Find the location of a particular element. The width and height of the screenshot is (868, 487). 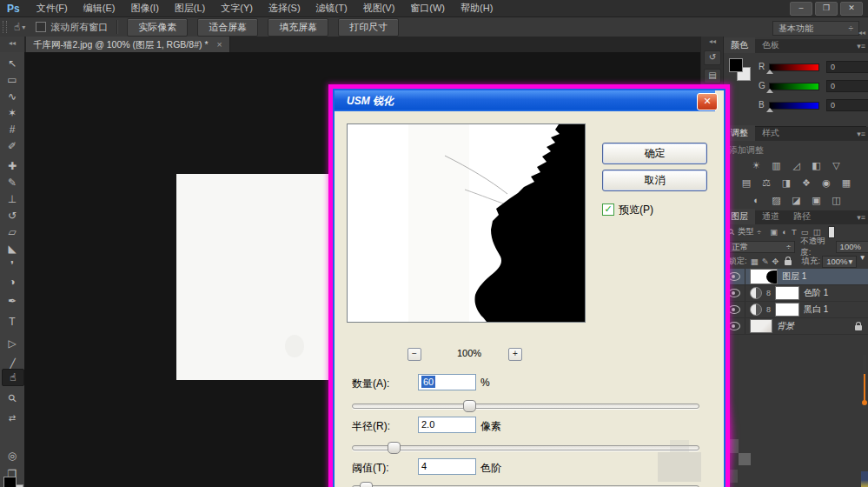

filter-pixel-icon: ▣ is located at coordinates (773, 231).